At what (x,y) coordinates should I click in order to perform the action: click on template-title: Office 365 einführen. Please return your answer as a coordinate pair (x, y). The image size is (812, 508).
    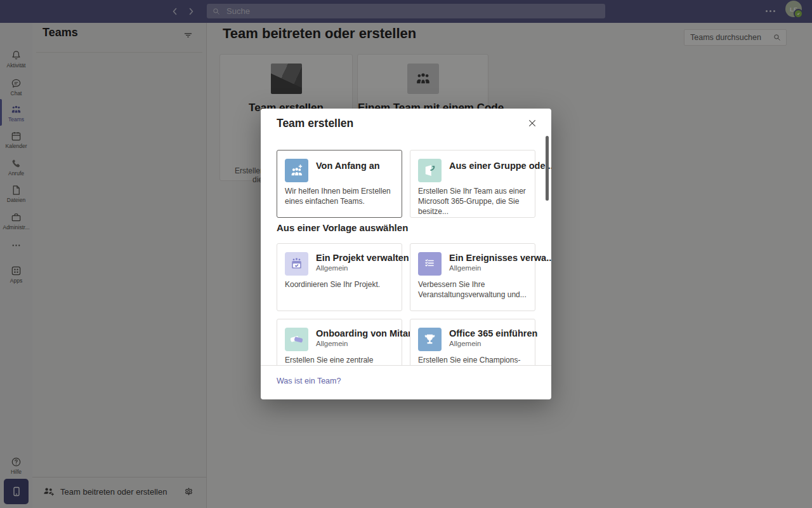
    Looking at the image, I should click on (494, 333).